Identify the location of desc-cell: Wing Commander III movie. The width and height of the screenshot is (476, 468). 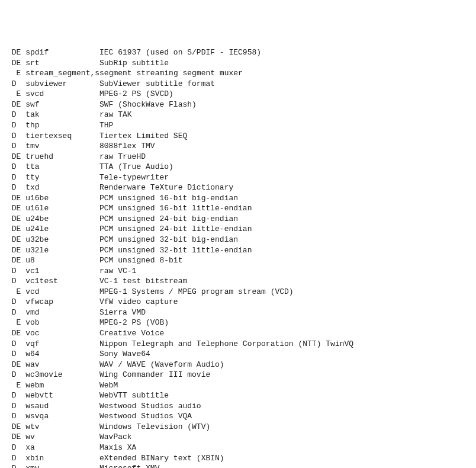
(155, 374).